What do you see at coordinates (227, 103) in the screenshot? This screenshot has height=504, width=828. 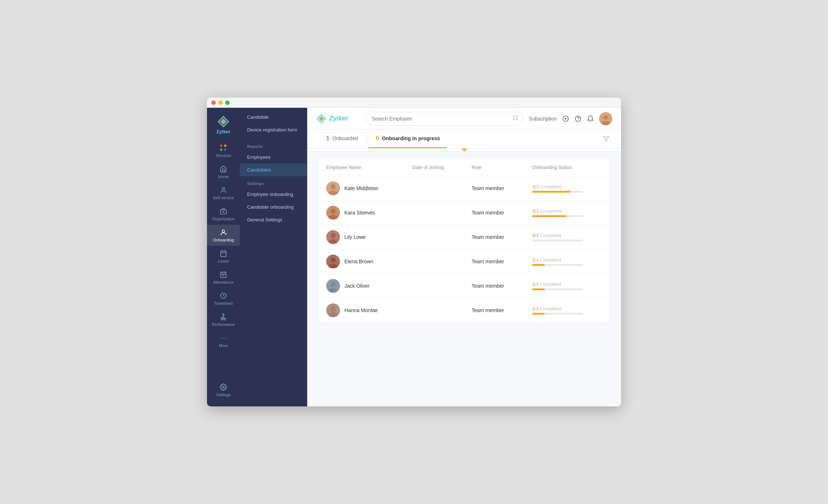 I see `maximize-btn` at bounding box center [227, 103].